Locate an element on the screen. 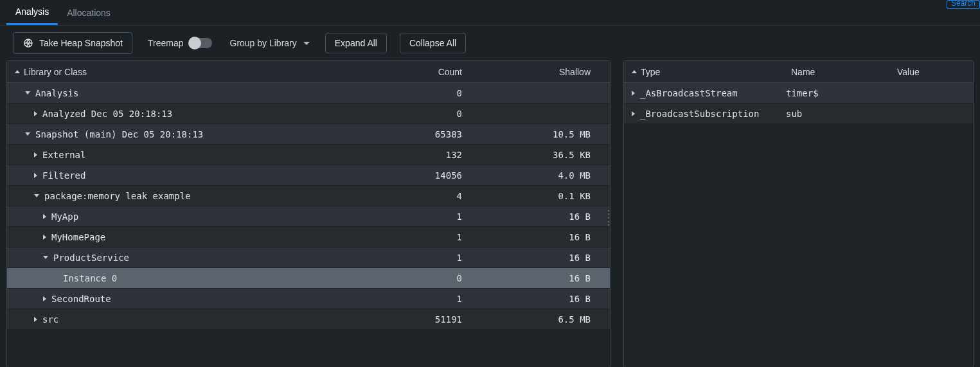 This screenshot has height=367, width=980. cell-name: timer$ is located at coordinates (837, 93).